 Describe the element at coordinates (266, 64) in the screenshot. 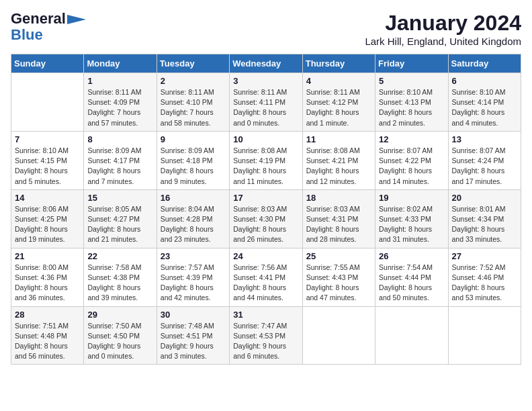

I see `weekday-header: Wednesday` at that location.